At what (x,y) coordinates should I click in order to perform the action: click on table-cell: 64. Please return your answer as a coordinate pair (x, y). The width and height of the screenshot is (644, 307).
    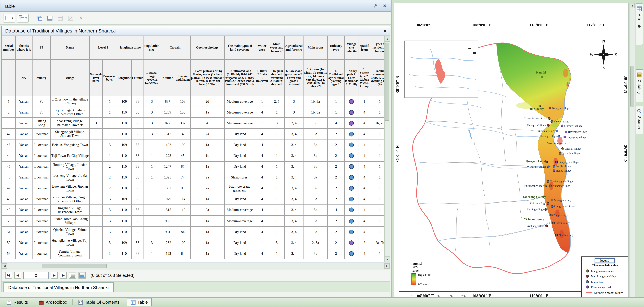
    Looking at the image, I should click on (182, 253).